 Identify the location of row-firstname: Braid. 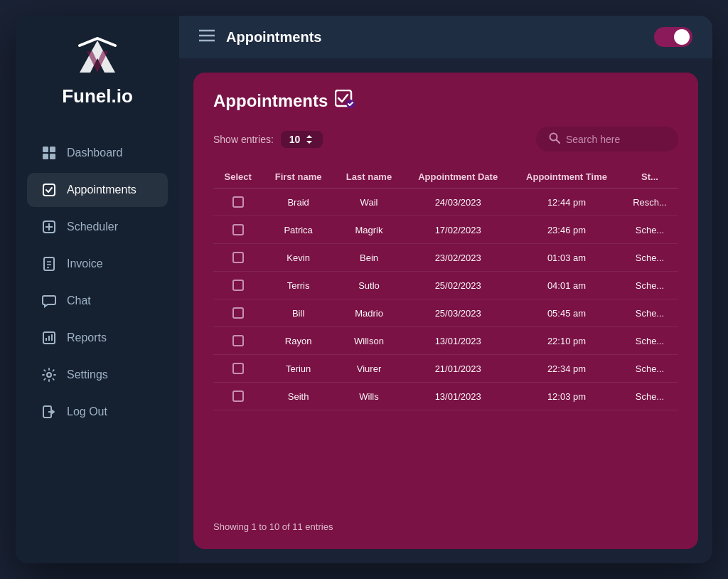
(299, 202).